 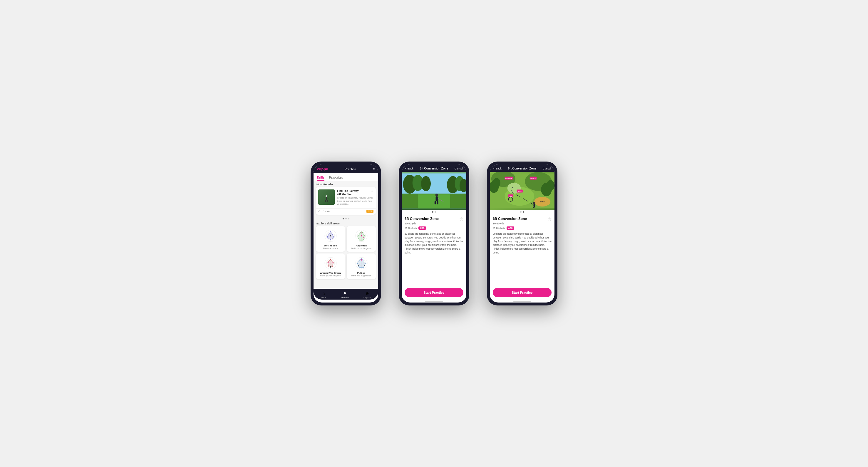 I want to click on drill-body: 6ft Conversion Zone ☆ 10-50 yds ⏱ 20 sho…, so click(x=434, y=250).